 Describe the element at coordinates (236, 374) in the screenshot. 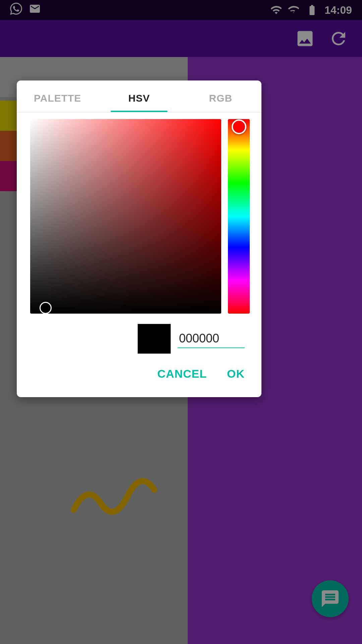

I see `ok-button: OK` at that location.